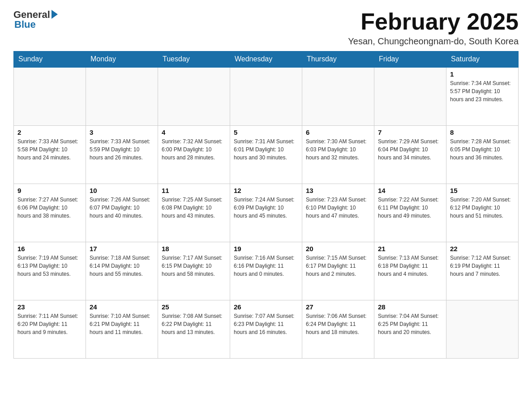 The image size is (532, 411). What do you see at coordinates (338, 191) in the screenshot?
I see `day-number: 13` at bounding box center [338, 191].